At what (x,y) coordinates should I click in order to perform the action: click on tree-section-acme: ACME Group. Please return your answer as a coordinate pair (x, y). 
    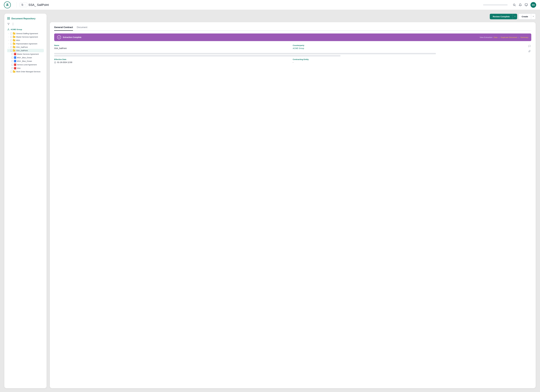
    Looking at the image, I should click on (25, 30).